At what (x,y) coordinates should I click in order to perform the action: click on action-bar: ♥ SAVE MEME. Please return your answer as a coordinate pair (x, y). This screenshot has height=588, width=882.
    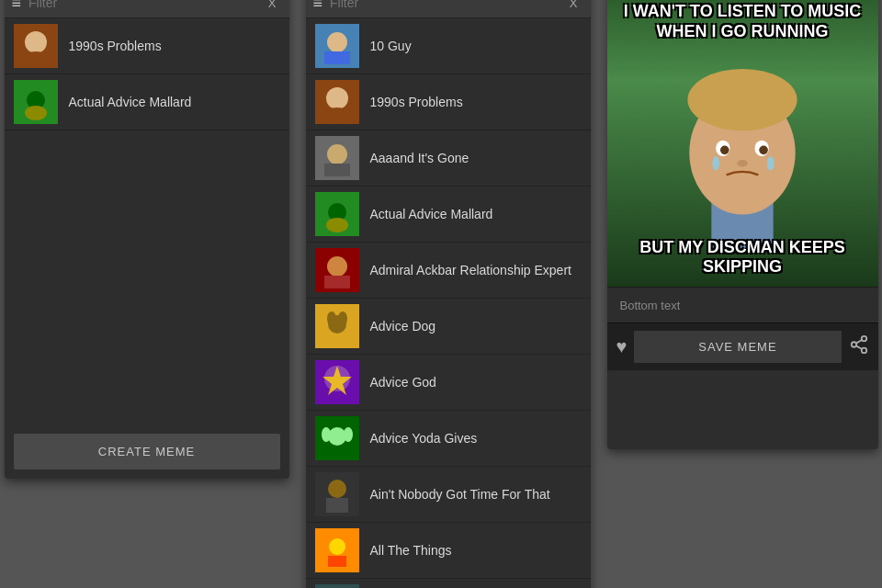
    Looking at the image, I should click on (742, 346).